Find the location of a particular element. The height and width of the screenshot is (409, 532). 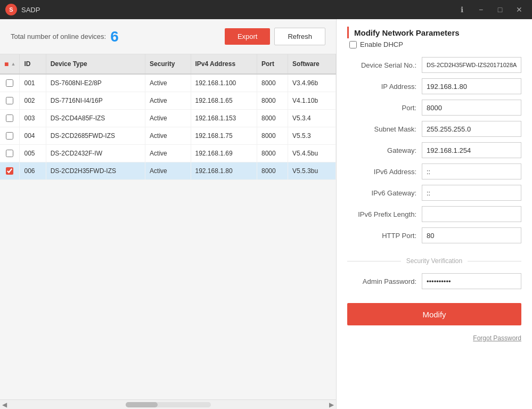

row-id: 001 is located at coordinates (33, 83).